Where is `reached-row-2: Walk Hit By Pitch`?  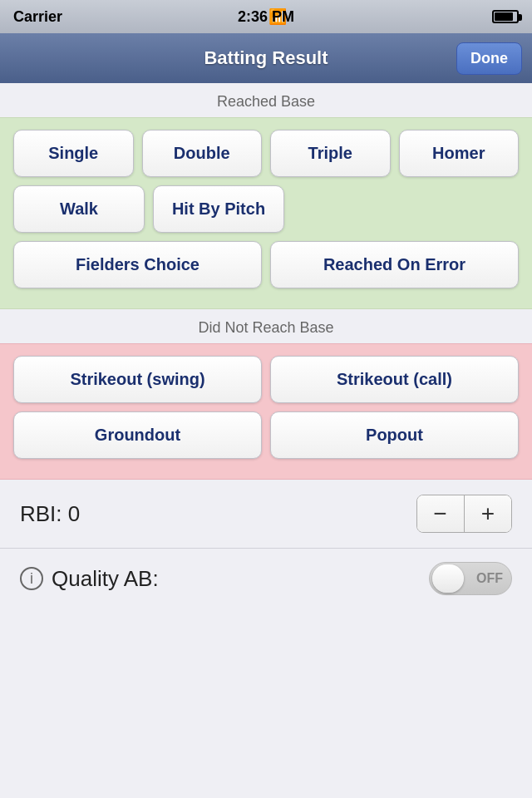
reached-row-2: Walk Hit By Pitch is located at coordinates (266, 209).